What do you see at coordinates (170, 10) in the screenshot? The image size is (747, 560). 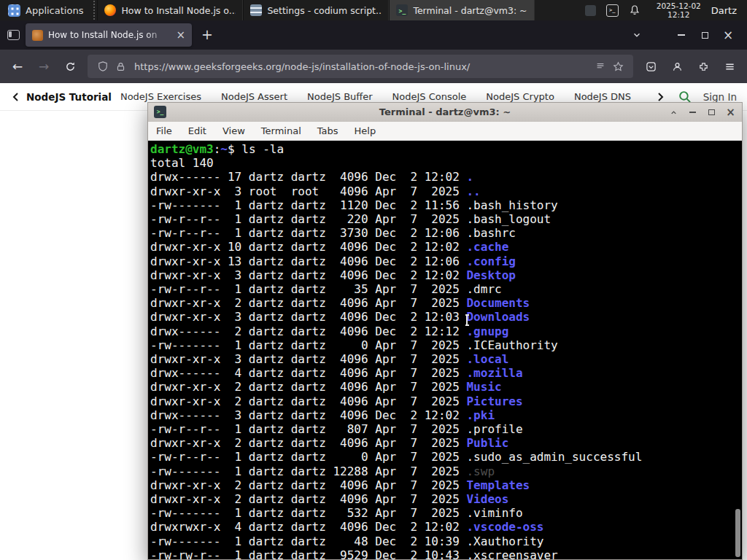 I see `taskbar-window-button: How to Install Node.js o...` at bounding box center [170, 10].